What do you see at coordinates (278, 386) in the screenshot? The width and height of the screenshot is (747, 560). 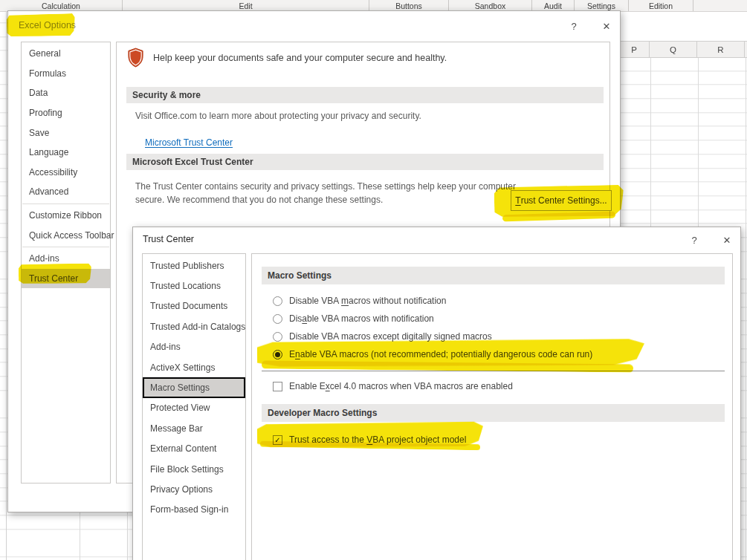 I see `checkbox-unchecked-icon` at bounding box center [278, 386].